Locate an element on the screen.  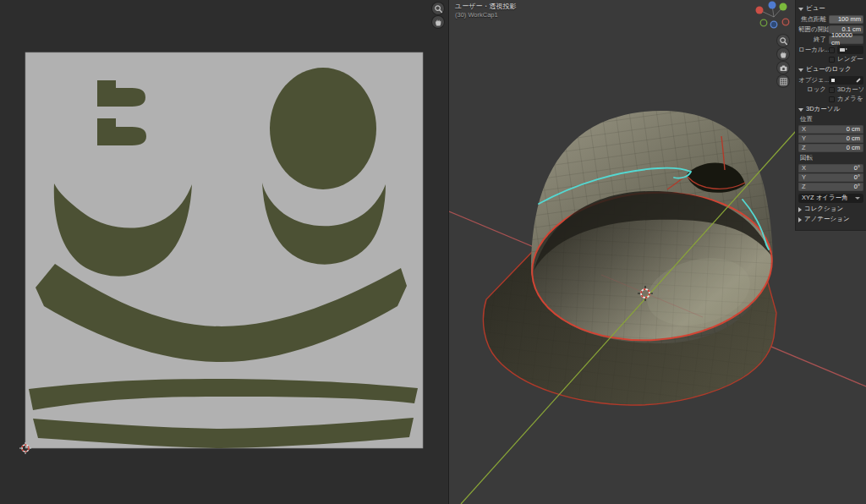
clip-start-label: 範囲の開始 is located at coordinates (814, 30).